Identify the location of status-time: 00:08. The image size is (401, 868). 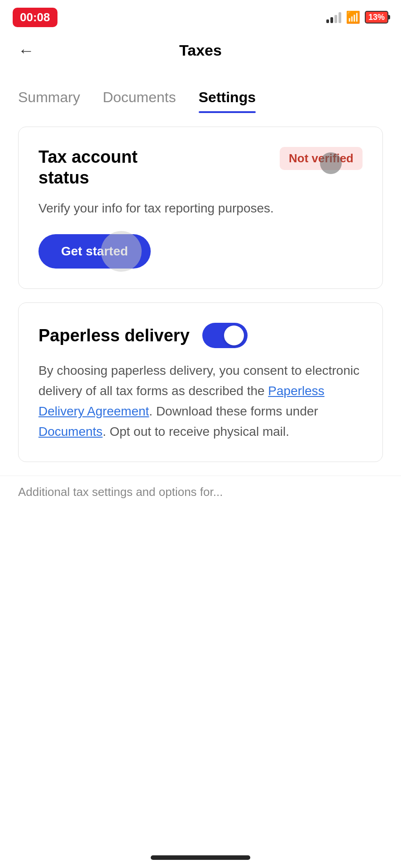
(35, 17).